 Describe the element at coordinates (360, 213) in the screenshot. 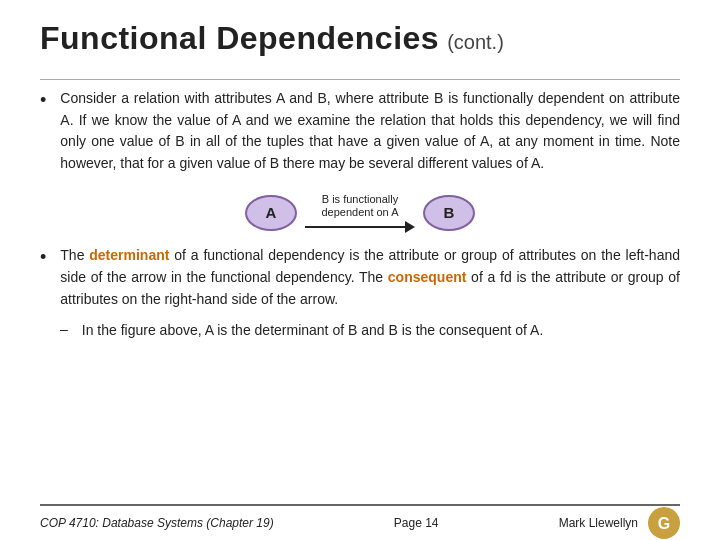

I see `diagram-row: A B is functionally dependent on A B` at that location.